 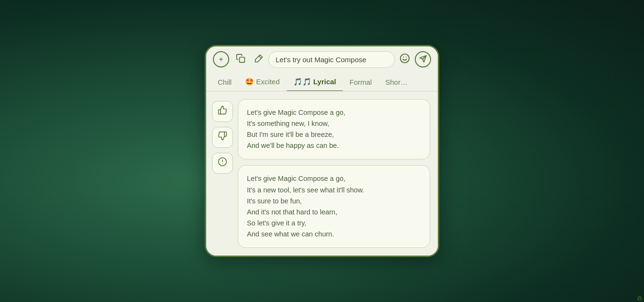 I want to click on tab-lyrical-label: 🎵🎵 Lyrical, so click(x=315, y=81).